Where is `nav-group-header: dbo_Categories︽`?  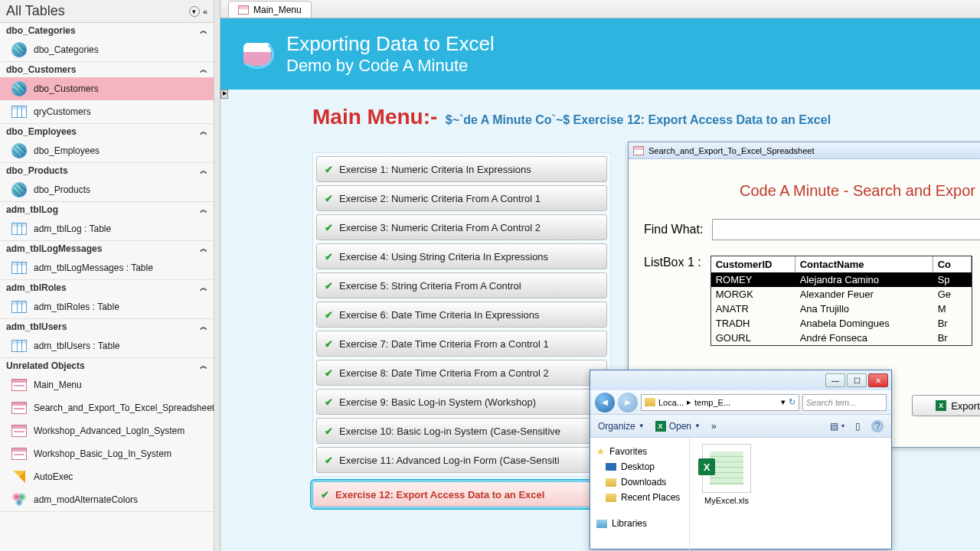
nav-group-header: dbo_Categories︽ is located at coordinates (107, 31).